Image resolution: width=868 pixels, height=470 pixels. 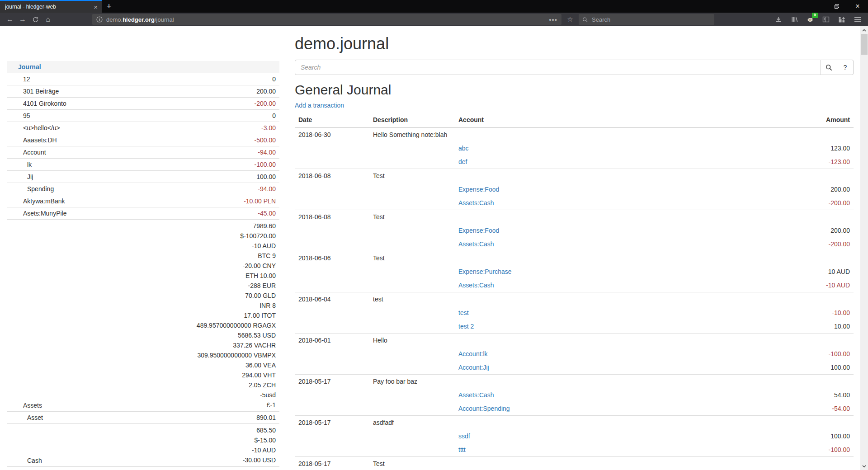 What do you see at coordinates (42, 128) in the screenshot?
I see `sidebar-account-link: <u>hello</u>` at bounding box center [42, 128].